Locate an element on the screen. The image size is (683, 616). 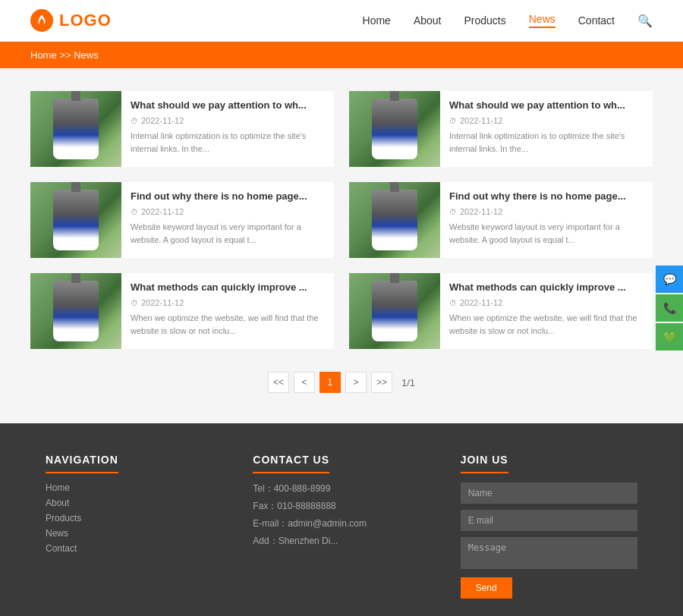
join-message-input is located at coordinates (549, 553).